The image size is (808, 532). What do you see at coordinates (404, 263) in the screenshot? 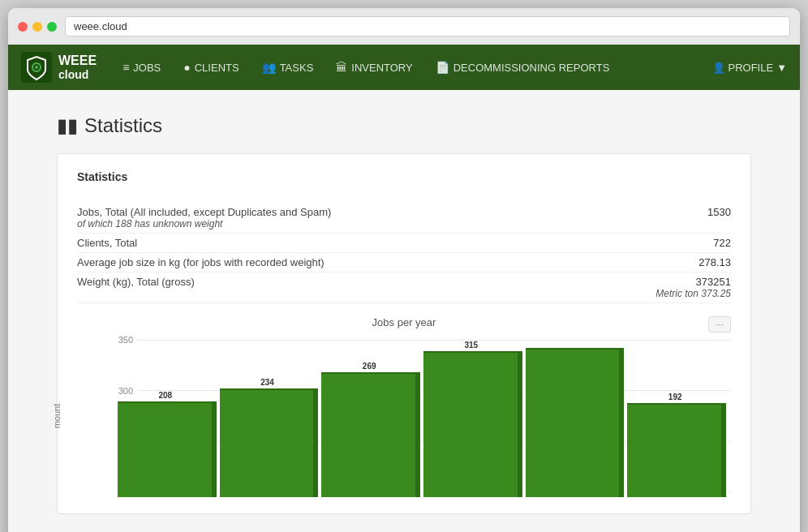
I see `stat-row-avg-weight: Average job size in kg (for jobs with re…` at bounding box center [404, 263].